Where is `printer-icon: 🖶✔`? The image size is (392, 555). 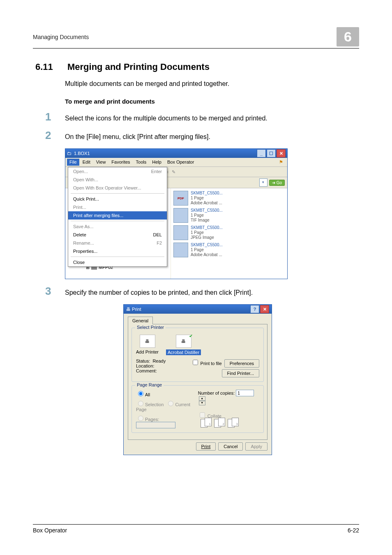
printer-icon: 🖶✔ is located at coordinates (184, 341).